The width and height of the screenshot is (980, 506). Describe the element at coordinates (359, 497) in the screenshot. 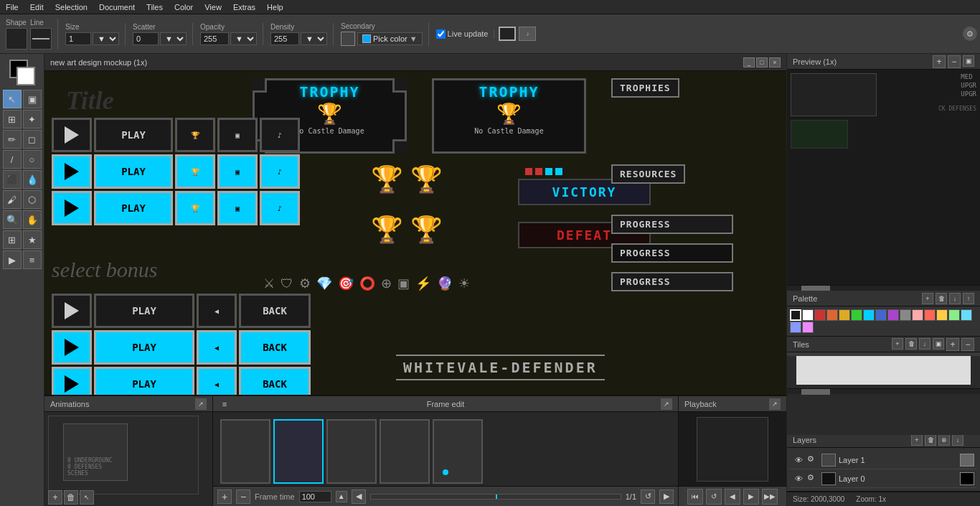

I see `prev-frame-btn: ◀` at that location.